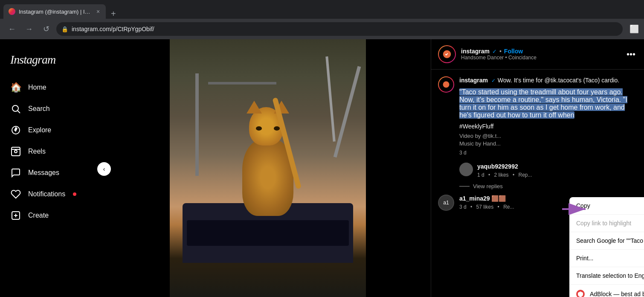 The image size is (644, 297). Describe the element at coordinates (493, 81) in the screenshot. I see `comment-verified-badge: ✓` at that location.